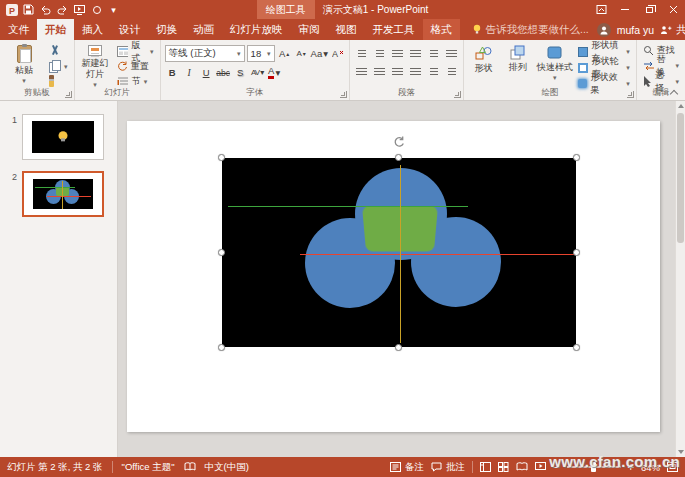  What do you see at coordinates (458, 94) in the screenshot?
I see `paragraph-dialog-launcher` at bounding box center [458, 94].